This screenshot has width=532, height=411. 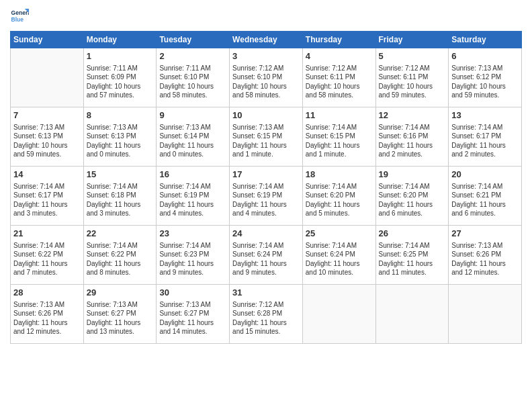 I want to click on calendar-cell: 2Sunrise: 7:11 AM Sunset: 6:10 PM Daylig…, so click(x=193, y=78).